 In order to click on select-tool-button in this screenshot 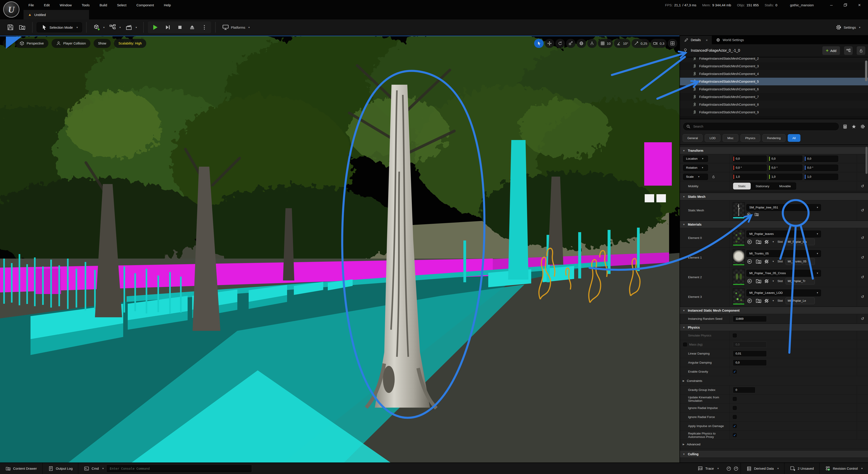, I will do `click(539, 43)`.